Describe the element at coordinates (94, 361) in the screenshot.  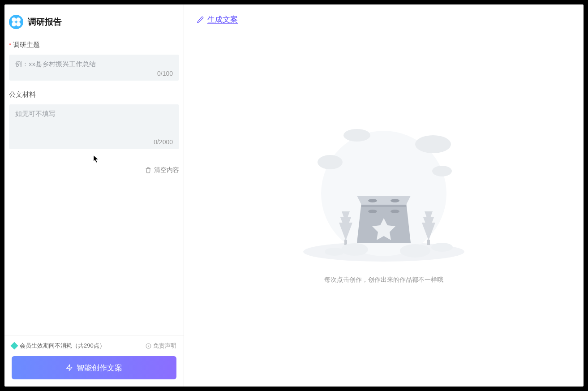
I see `sidebar-footer: 会员生效期间不消耗（共290点） 免责声明` at that location.